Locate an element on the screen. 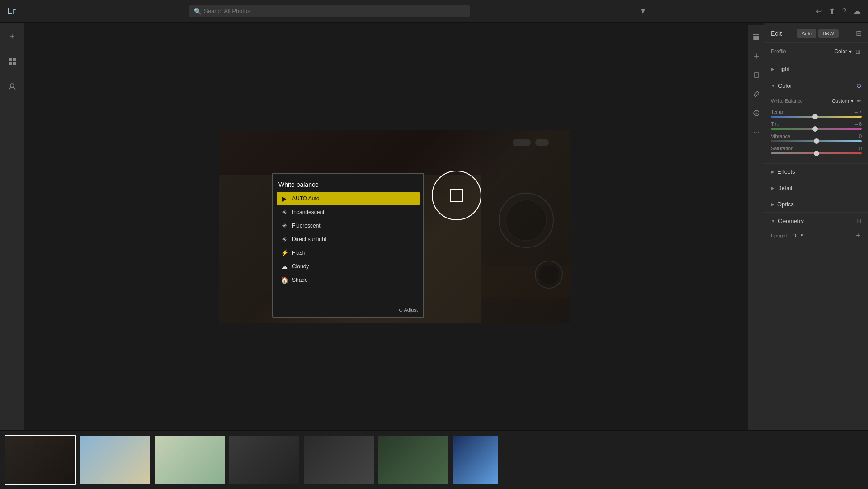 This screenshot has width=868, height=489. optics-section-header: ▶ Optics is located at coordinates (816, 204).